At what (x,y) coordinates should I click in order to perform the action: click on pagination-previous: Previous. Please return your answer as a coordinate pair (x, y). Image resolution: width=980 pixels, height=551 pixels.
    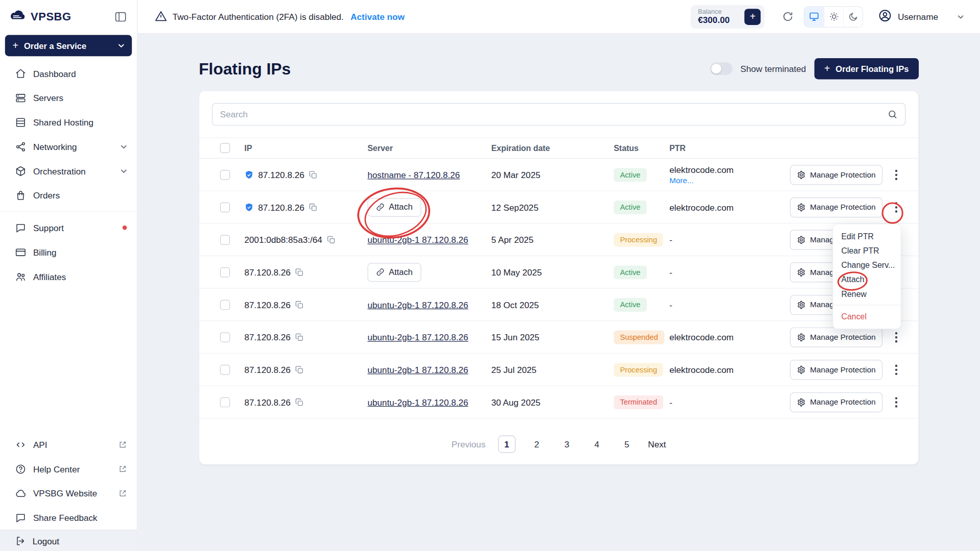
    Looking at the image, I should click on (469, 444).